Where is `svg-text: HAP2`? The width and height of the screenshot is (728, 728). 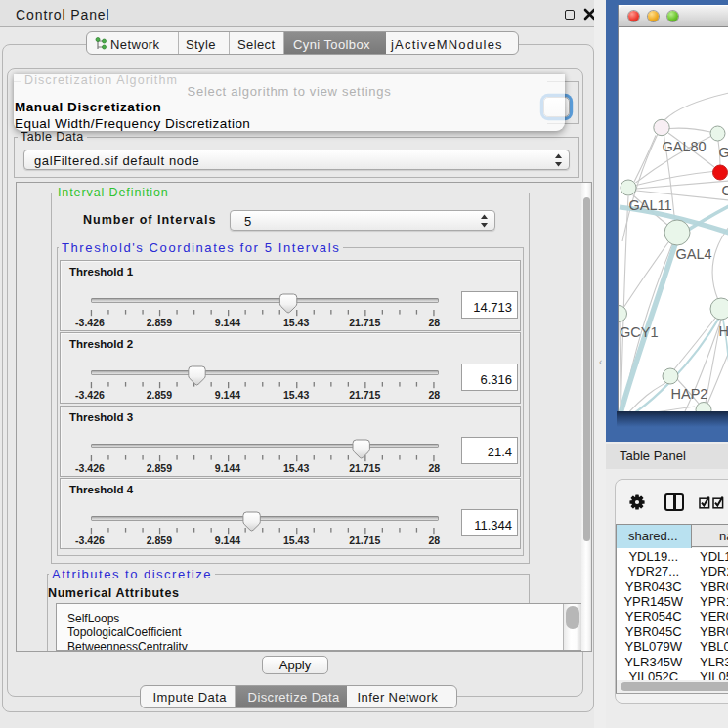
svg-text: HAP2 is located at coordinates (690, 394).